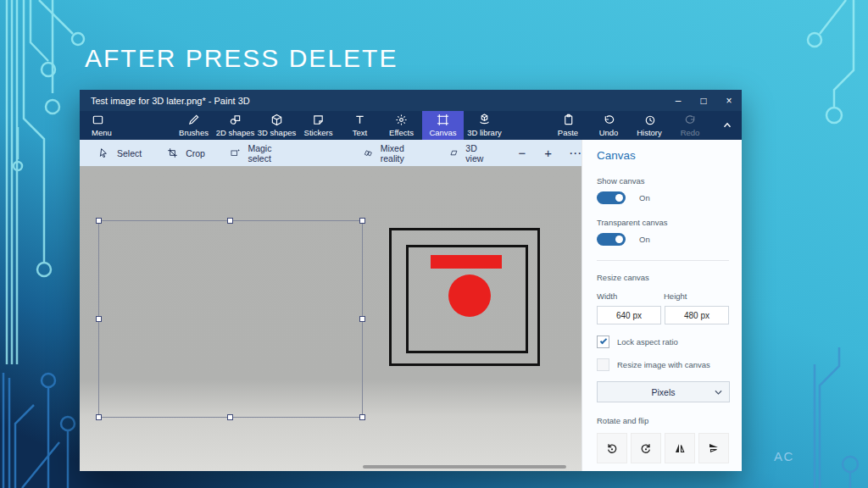  Describe the element at coordinates (319, 125) in the screenshot. I see `tab-stickers: Stickers` at that location.